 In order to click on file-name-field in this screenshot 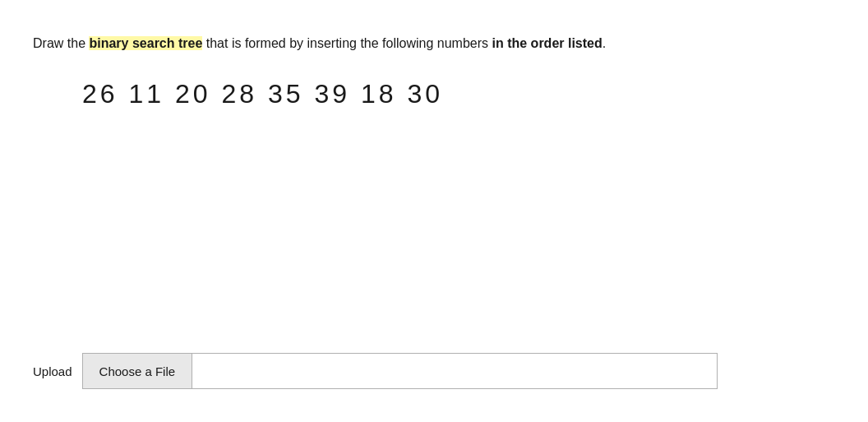, I will do `click(455, 371)`.